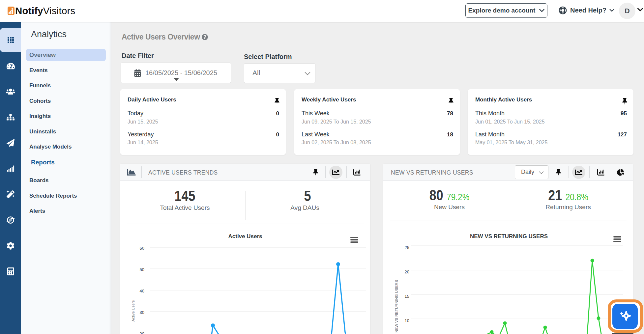 The height and width of the screenshot is (334, 644). Describe the element at coordinates (142, 312) in the screenshot. I see `svg-text: 30` at that location.